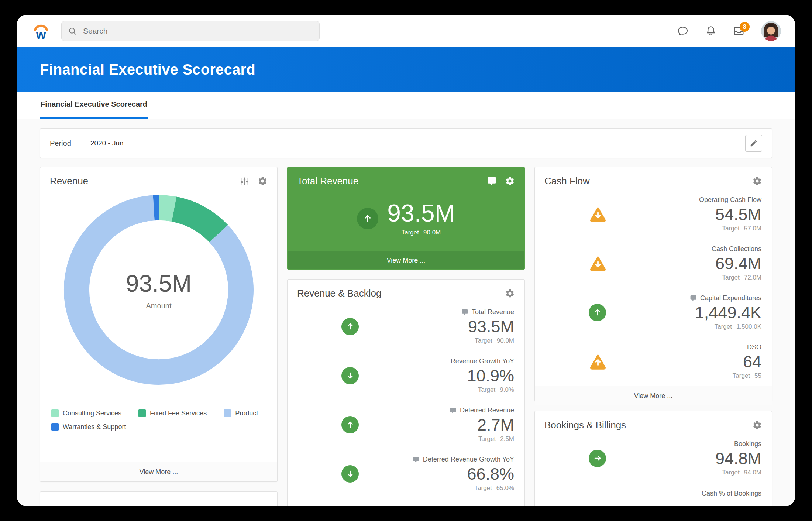  Describe the element at coordinates (771, 31) in the screenshot. I see `avatar-image` at that location.